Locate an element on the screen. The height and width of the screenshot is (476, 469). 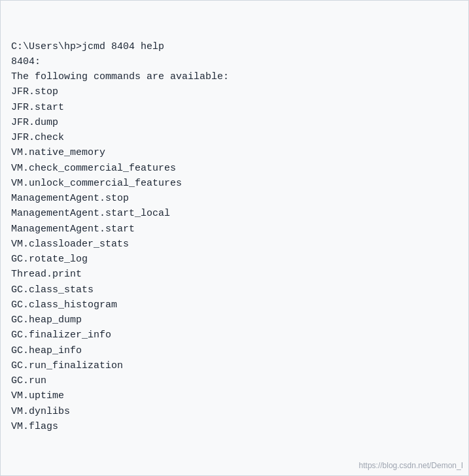
terminal-line: JFR.dump is located at coordinates (234, 123).